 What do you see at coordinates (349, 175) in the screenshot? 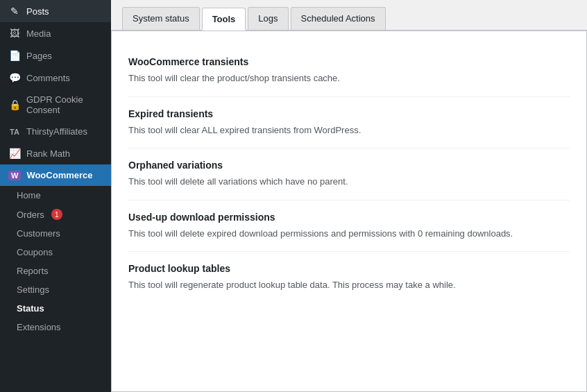
I see `tool-section-orphaned-variations: Orphaned variationsThis tool will delete…` at bounding box center [349, 175].